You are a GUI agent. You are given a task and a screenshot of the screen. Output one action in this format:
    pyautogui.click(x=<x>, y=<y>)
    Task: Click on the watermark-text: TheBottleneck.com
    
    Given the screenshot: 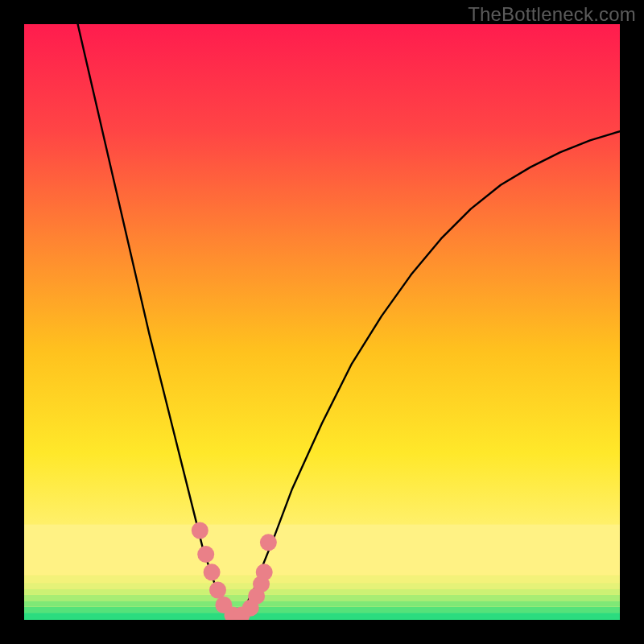 What is the action you would take?
    pyautogui.click(x=552, y=14)
    